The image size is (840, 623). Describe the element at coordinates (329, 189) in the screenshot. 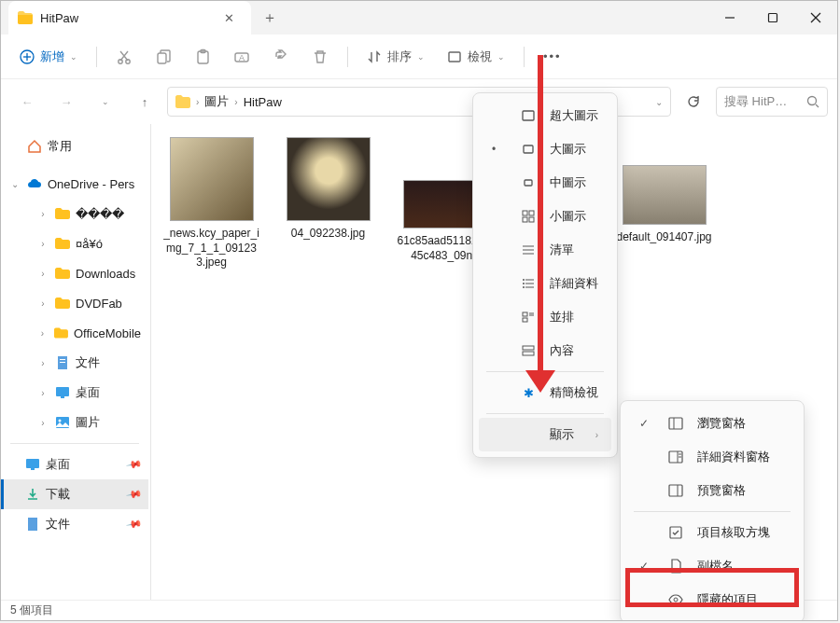

I see `file-item: 04_092238.jpg` at that location.